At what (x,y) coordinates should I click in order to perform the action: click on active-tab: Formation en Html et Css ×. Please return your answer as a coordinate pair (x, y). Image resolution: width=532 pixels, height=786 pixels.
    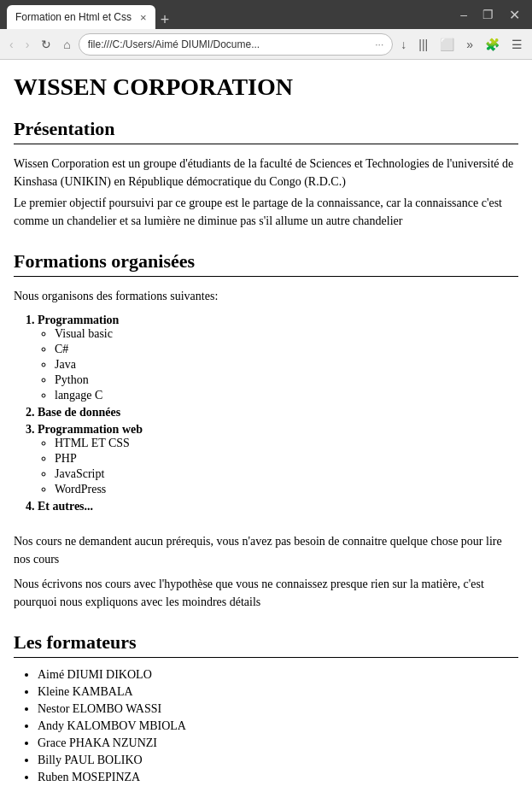
    Looking at the image, I should click on (81, 17).